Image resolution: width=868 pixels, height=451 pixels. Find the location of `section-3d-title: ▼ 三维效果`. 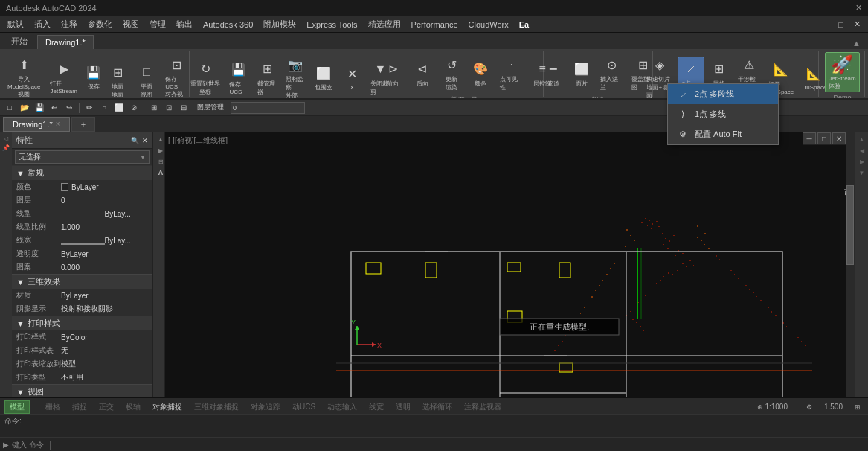

section-3d-title: ▼ 三维效果 is located at coordinates (82, 281).